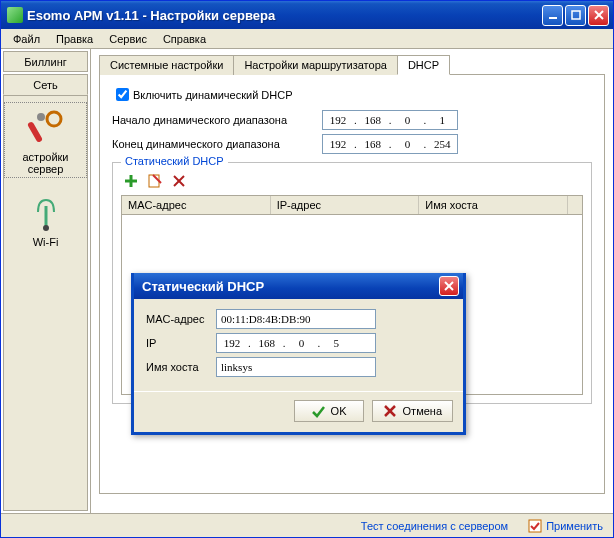 The height and width of the screenshot is (538, 614). Describe the element at coordinates (535, 526) in the screenshot. I see `apply-icon` at that location.